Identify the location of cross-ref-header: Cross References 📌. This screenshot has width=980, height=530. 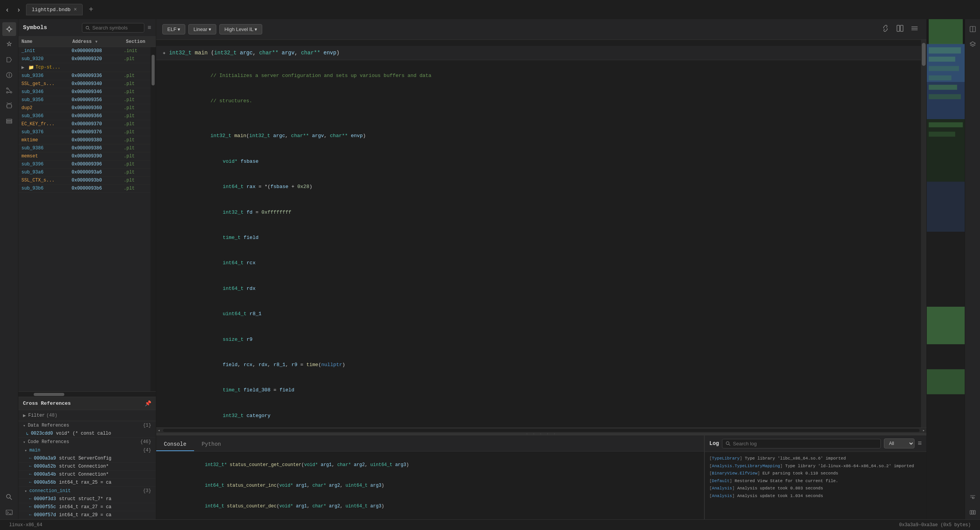
(87, 404).